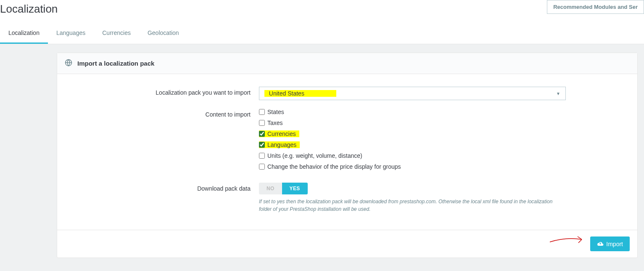 This screenshot has width=644, height=271. Describe the element at coordinates (71, 34) in the screenshot. I see `tab-languages: Languages` at that location.